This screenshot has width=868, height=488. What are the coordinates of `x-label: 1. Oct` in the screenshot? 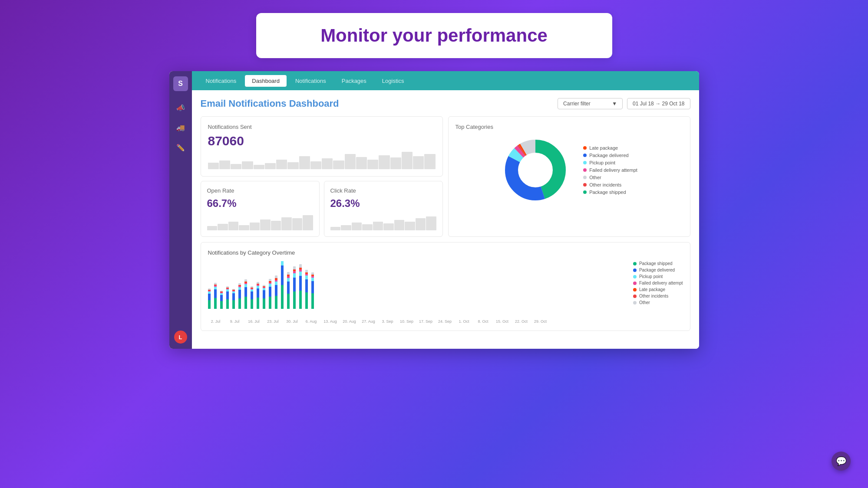 It's located at (464, 321).